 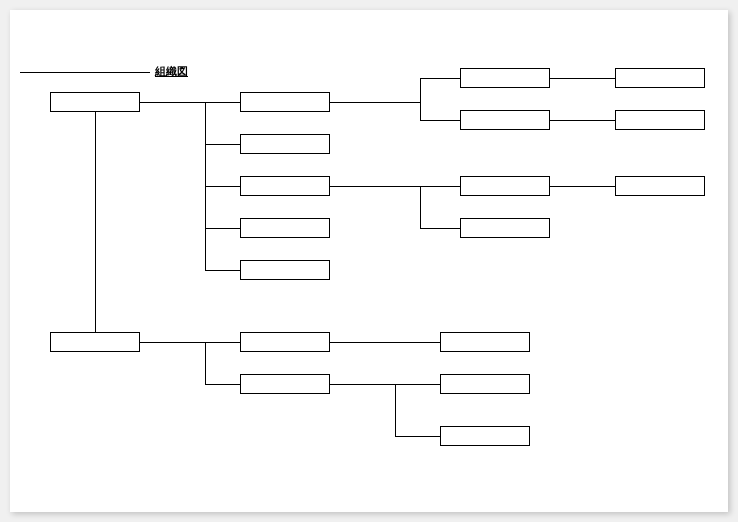 I want to click on node-e1, so click(x=285, y=342).